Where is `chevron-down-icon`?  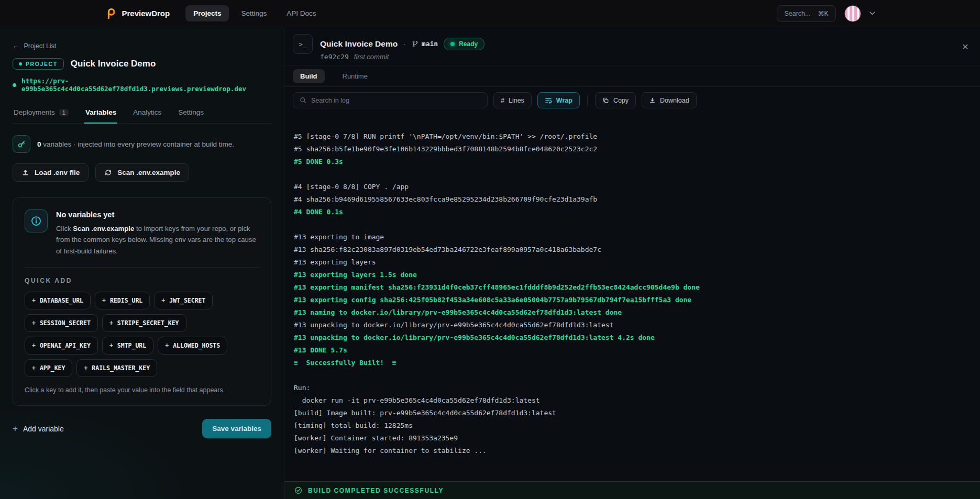
chevron-down-icon is located at coordinates (873, 14).